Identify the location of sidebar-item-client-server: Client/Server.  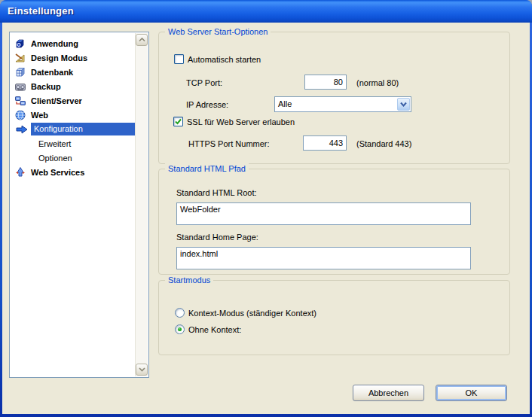
(72, 101).